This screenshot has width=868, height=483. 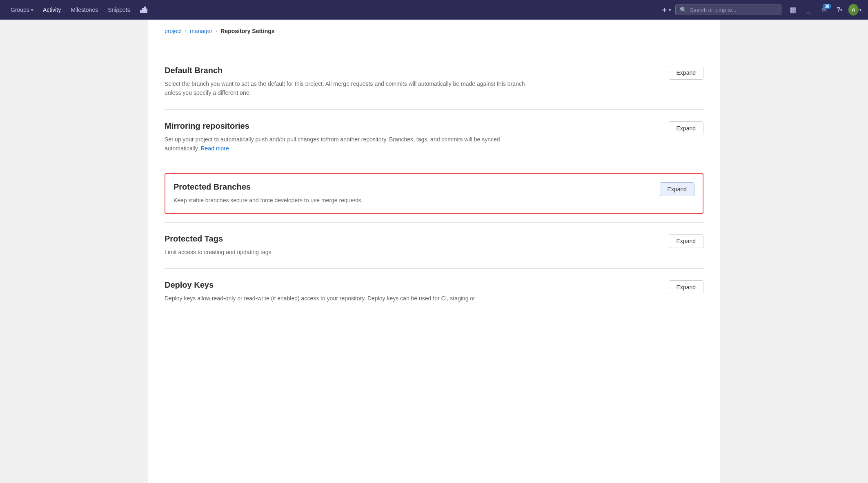 I want to click on user-avatar: A, so click(x=853, y=10).